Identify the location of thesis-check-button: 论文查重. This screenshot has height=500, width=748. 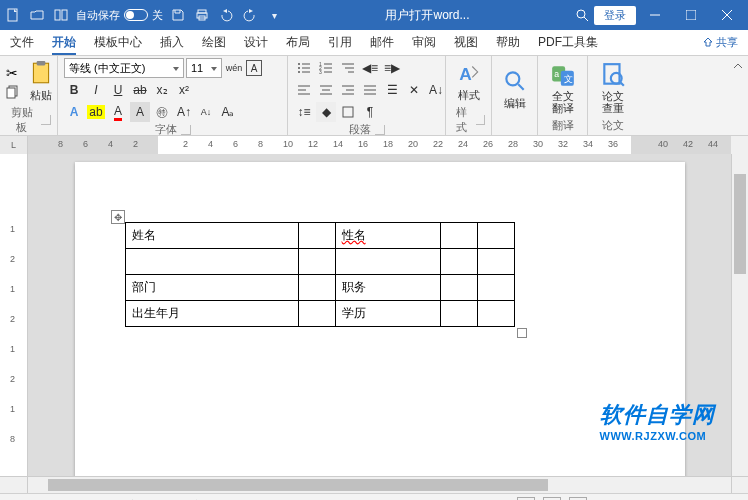
(613, 88).